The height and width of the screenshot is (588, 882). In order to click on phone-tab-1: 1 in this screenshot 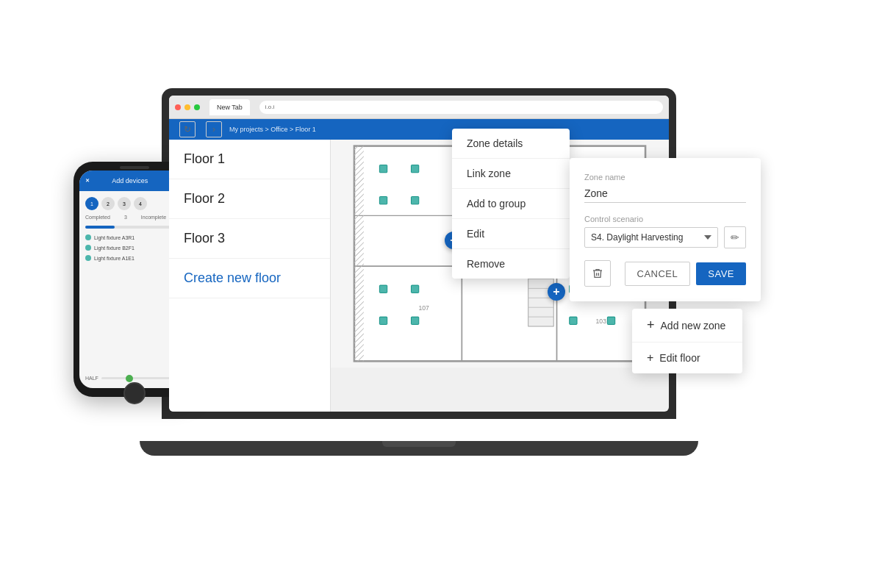, I will do `click(92, 204)`.